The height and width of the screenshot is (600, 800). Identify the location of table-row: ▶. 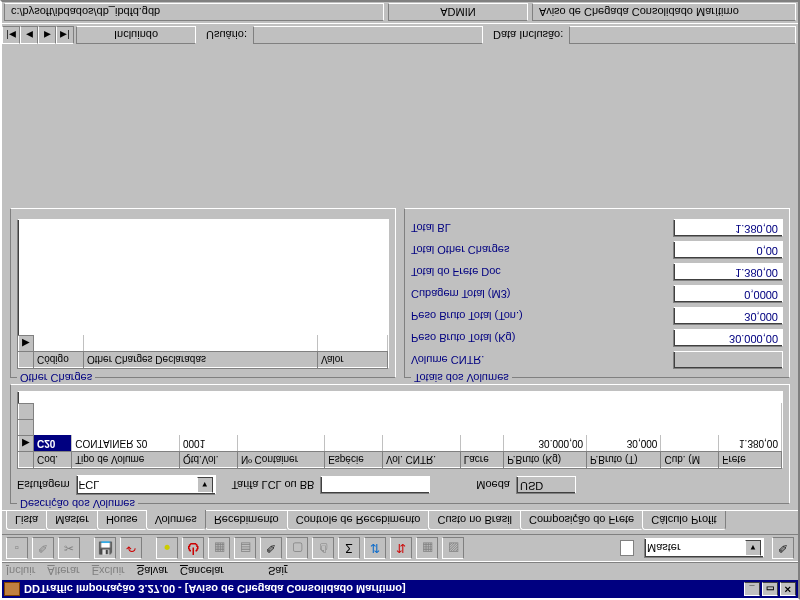
(204, 344).